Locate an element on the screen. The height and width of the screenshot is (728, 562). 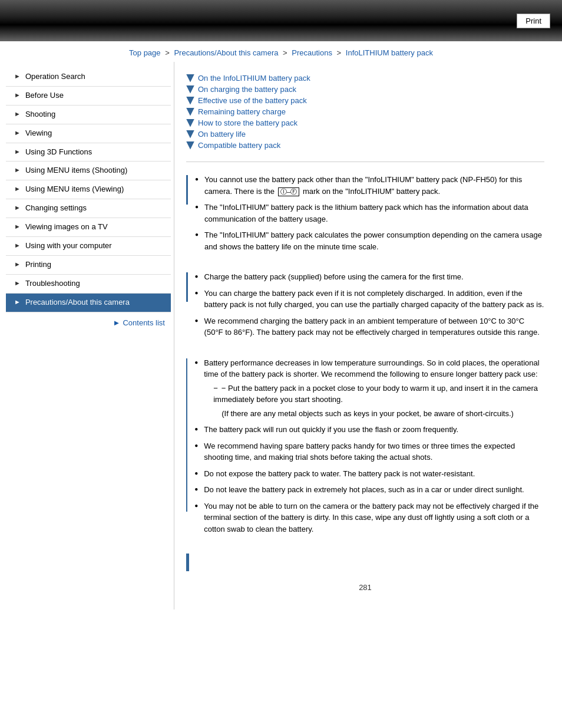
sidebar-item-tv: ► Viewing images on a TV is located at coordinates (88, 228).